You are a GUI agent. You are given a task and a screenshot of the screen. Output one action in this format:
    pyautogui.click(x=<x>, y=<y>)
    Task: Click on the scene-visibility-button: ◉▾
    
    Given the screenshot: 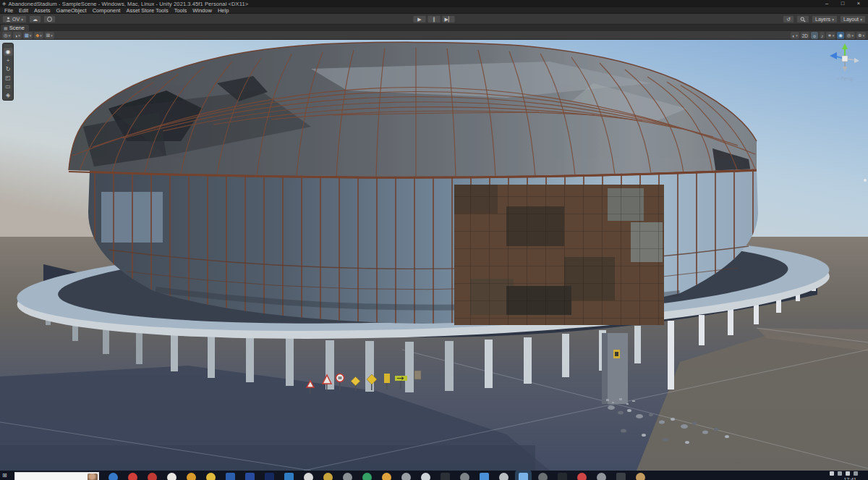 What is the action you would take?
    pyautogui.click(x=841, y=35)
    